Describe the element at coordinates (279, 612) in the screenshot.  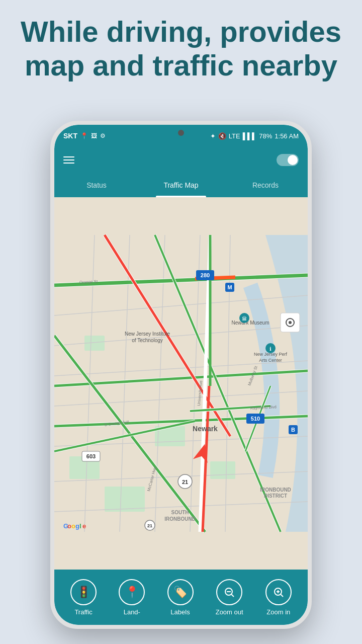
I see `zoom-in-label: Zoom in` at that location.